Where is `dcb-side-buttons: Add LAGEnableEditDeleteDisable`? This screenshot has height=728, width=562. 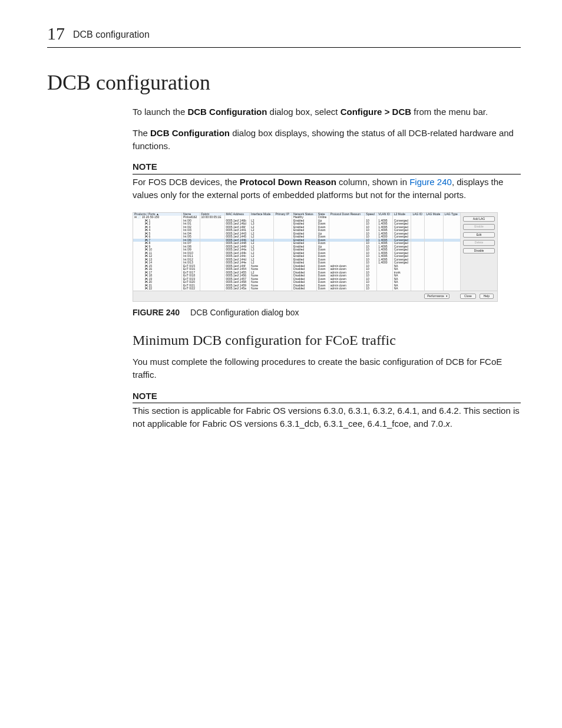
dcb-side-buttons: Add LAGEnableEditDeleteDisable is located at coordinates (479, 252).